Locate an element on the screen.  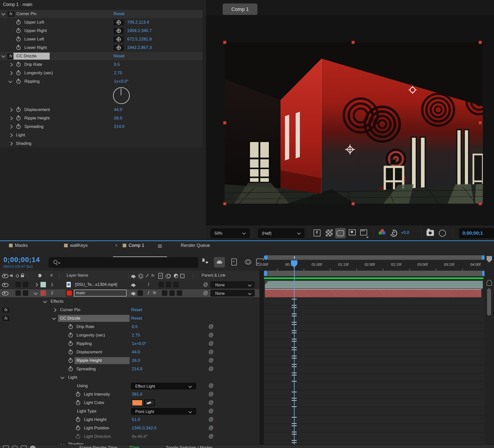
prop-value: 1345.0,342.0 is located at coordinates (144, 428).